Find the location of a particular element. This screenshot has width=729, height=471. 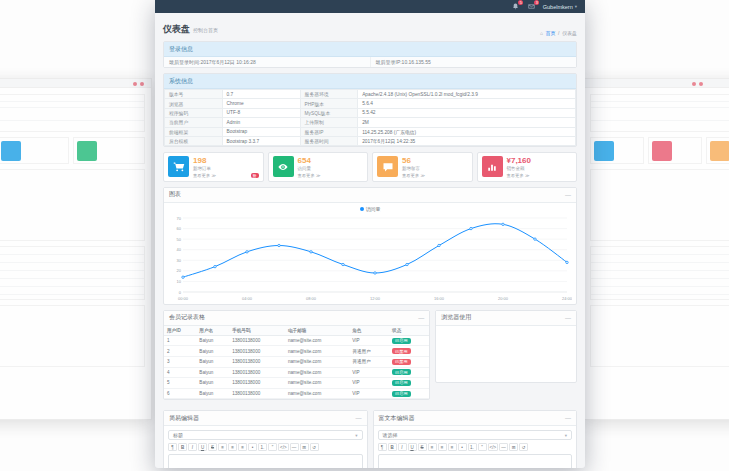

panel-title: 会员记录表格 is located at coordinates (187, 318).